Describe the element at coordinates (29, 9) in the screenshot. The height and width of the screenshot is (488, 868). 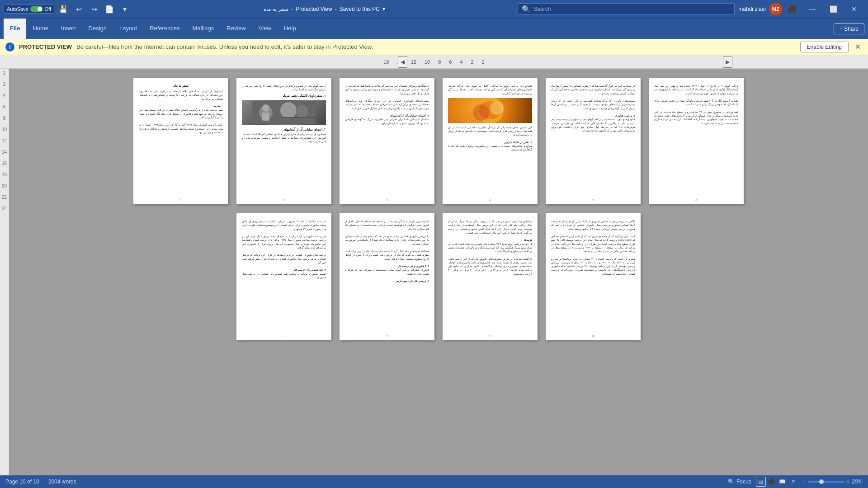
I see `autosave-badge: AutoSave Off` at that location.